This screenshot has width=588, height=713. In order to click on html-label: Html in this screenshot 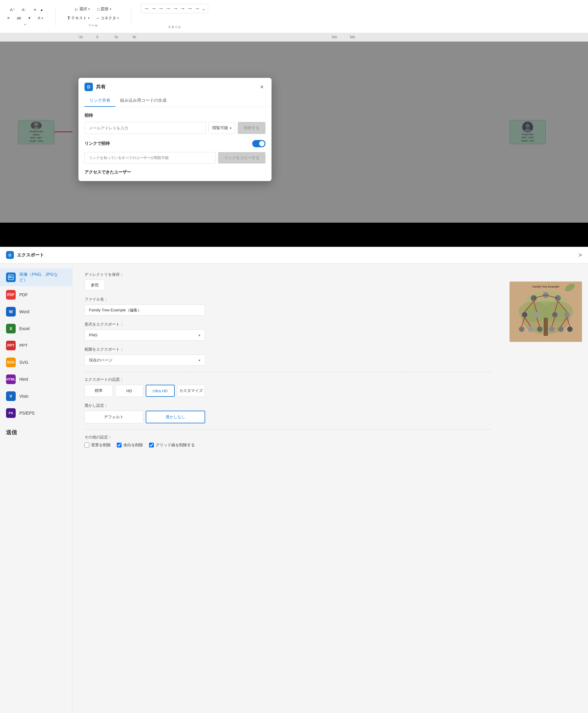, I will do `click(24, 379)`.